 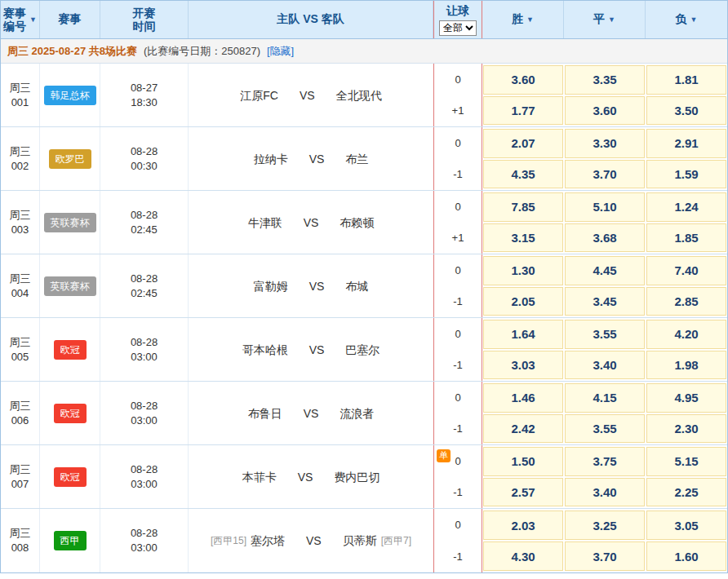 What do you see at coordinates (686, 462) in the screenshot?
I see `odds-lose: 5.15` at bounding box center [686, 462].